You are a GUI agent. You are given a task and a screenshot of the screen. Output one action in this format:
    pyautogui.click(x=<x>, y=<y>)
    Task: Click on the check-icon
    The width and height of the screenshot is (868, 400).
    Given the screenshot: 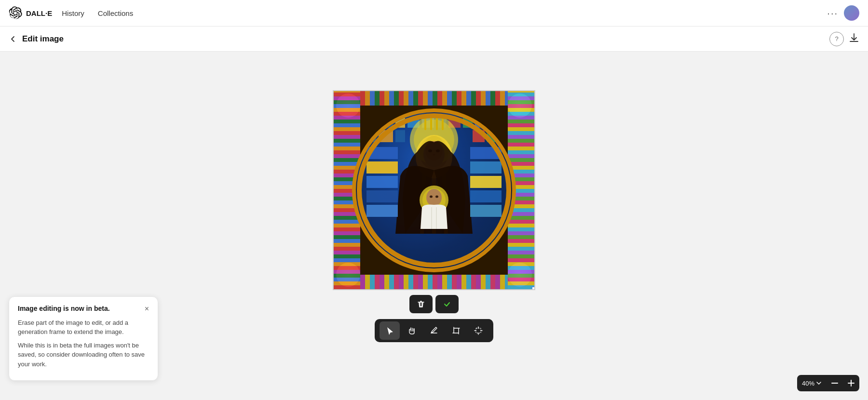 What is the action you would take?
    pyautogui.click(x=447, y=304)
    